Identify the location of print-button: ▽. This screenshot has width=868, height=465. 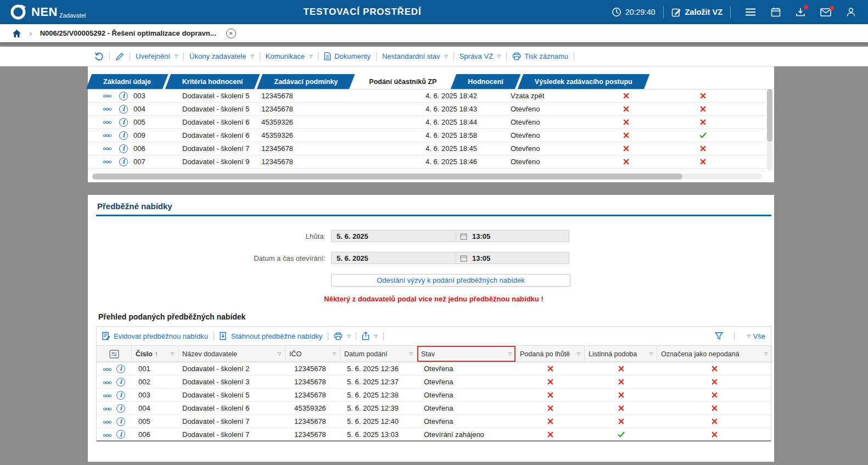
(342, 336).